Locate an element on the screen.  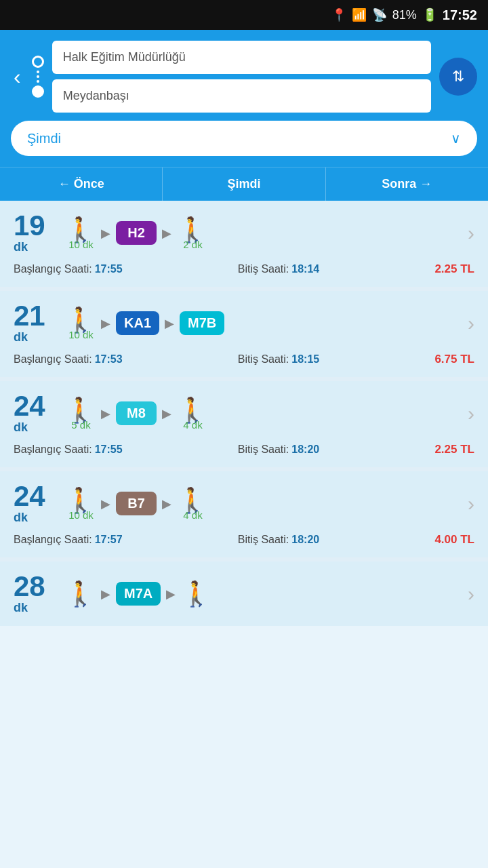
route-steps: 🚶 10 dk ▶ KA1 ▶ M7B is located at coordinates (266, 323).